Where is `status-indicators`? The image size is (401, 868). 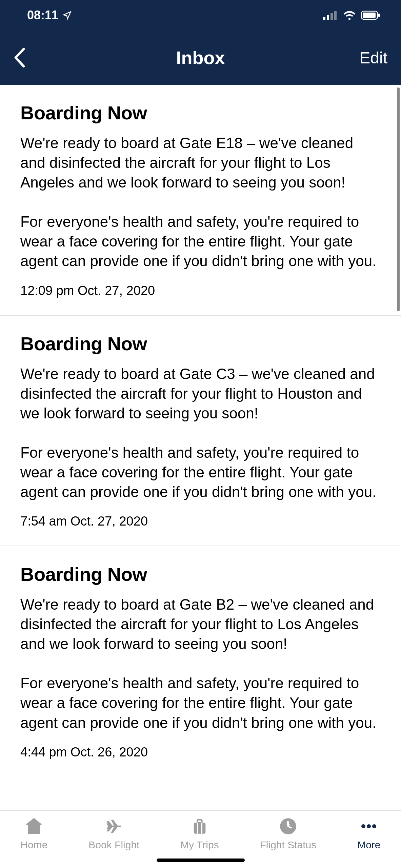
status-indicators is located at coordinates (352, 15).